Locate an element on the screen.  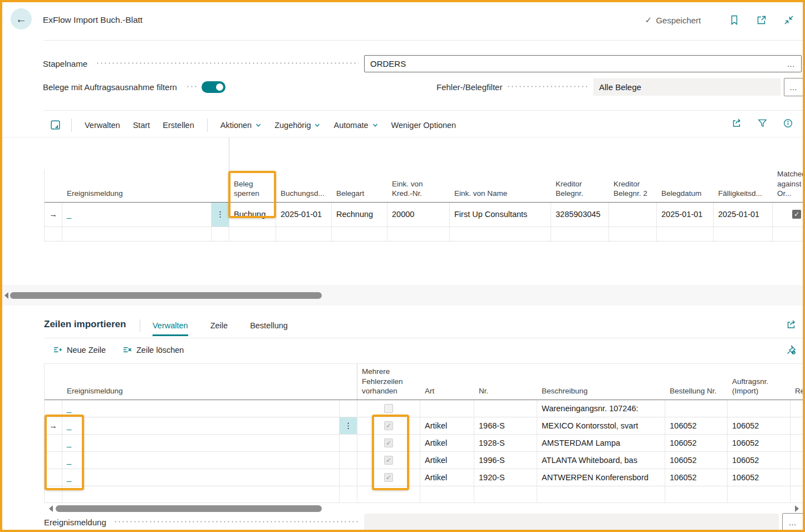
col-beschreibung: Beschreibung is located at coordinates (601, 393).